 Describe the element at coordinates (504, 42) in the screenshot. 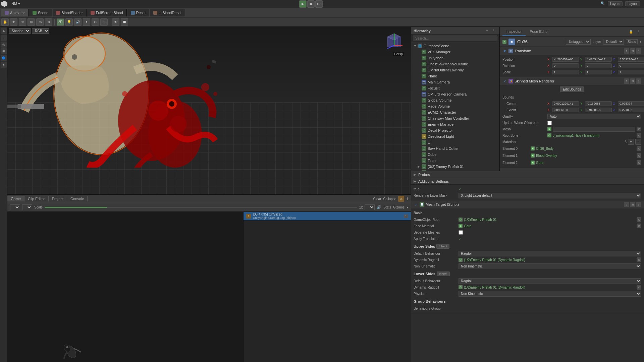

I see `object-active-checkbox: ✓` at that location.